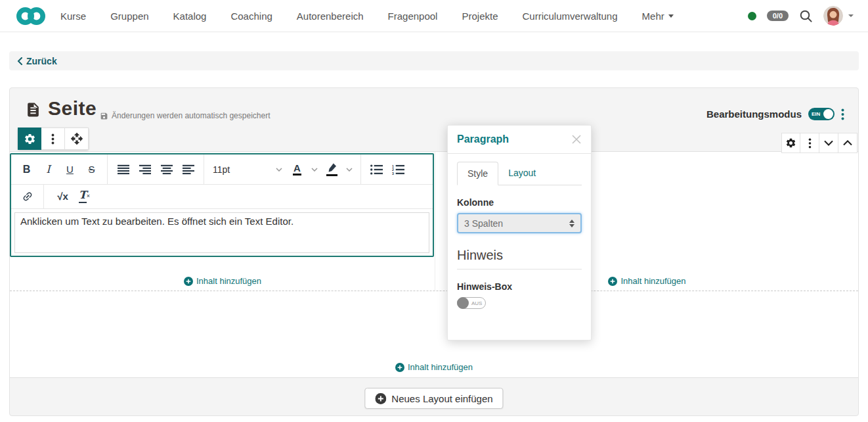 The image size is (868, 422). I want to click on add-content-label: Inhalt hinzufügen, so click(440, 367).